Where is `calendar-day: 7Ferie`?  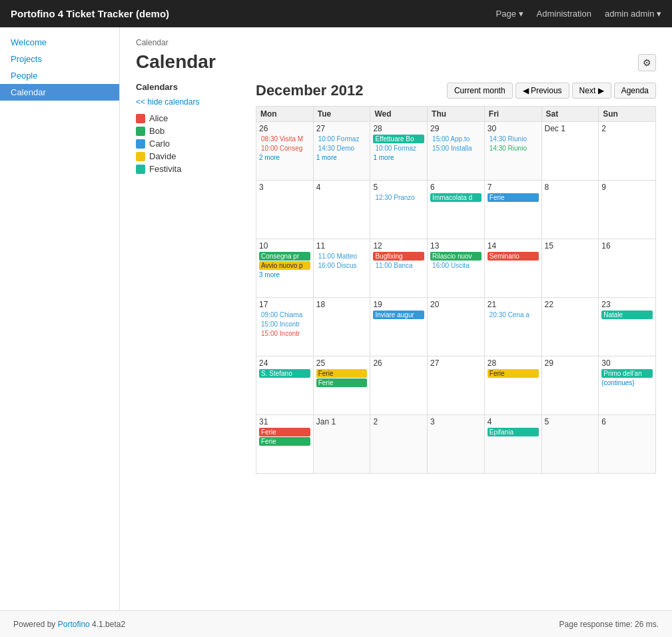 calendar-day: 7Ferie is located at coordinates (513, 210).